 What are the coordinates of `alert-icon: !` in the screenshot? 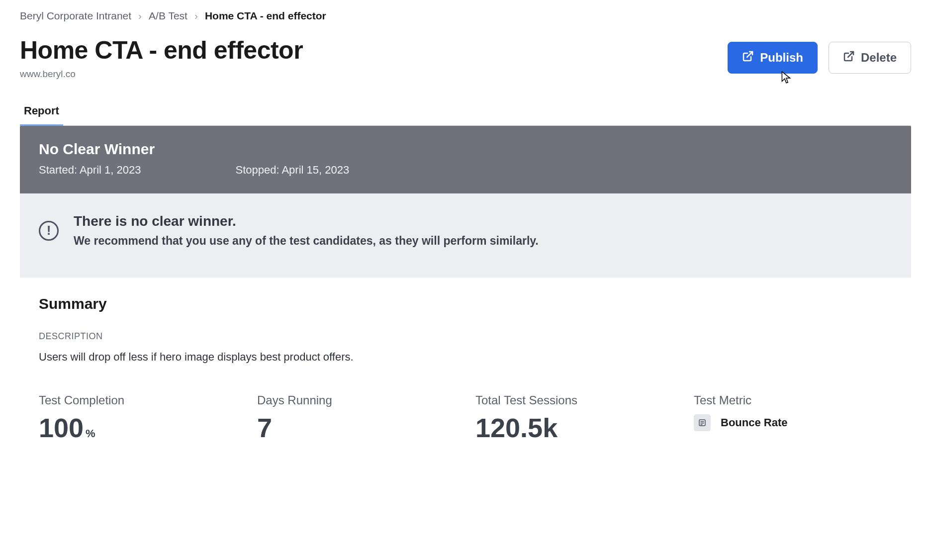 It's located at (49, 231).